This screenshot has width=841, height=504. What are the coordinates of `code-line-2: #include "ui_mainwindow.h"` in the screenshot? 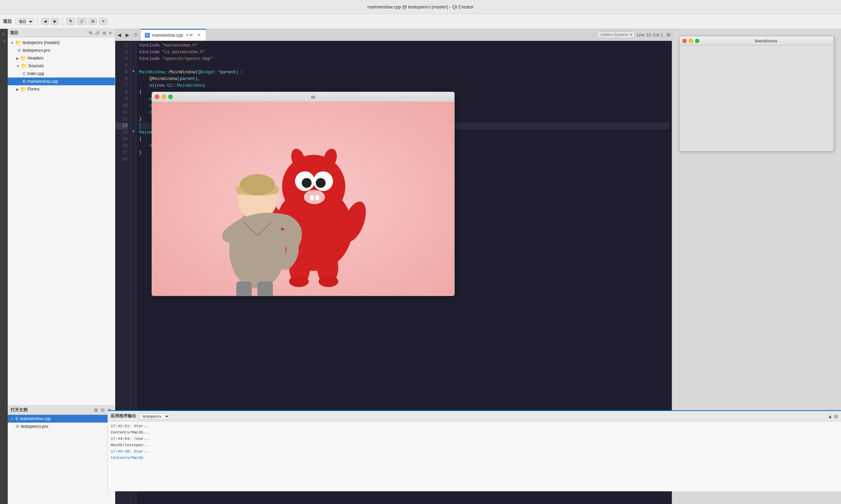 It's located at (404, 52).